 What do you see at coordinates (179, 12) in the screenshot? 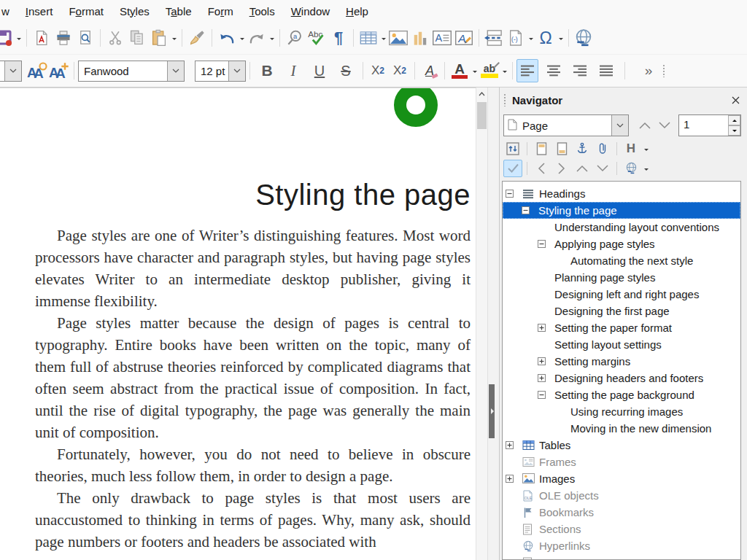
I see `menu-item-table: Table` at bounding box center [179, 12].